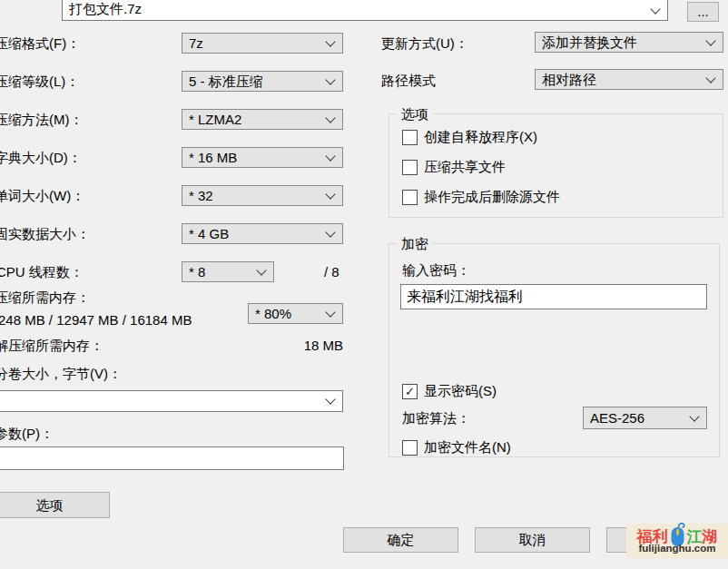 The image size is (728, 569). What do you see at coordinates (172, 458) in the screenshot?
I see `parameters-input` at bounding box center [172, 458].